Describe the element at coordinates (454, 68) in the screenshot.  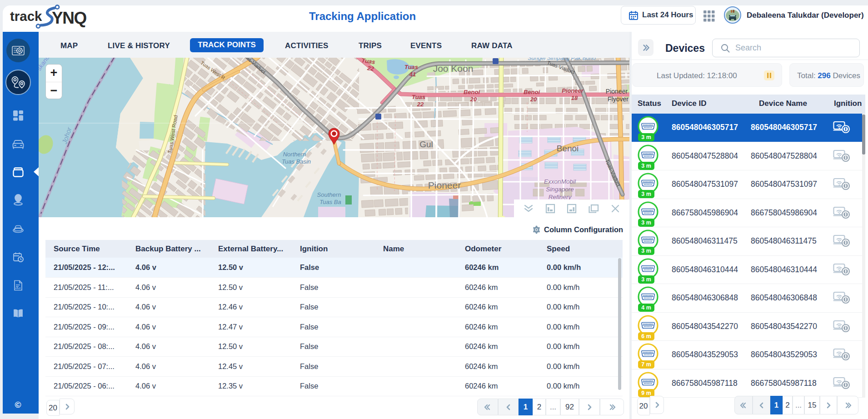
I see `svg-text: Joo Koon` at that location.